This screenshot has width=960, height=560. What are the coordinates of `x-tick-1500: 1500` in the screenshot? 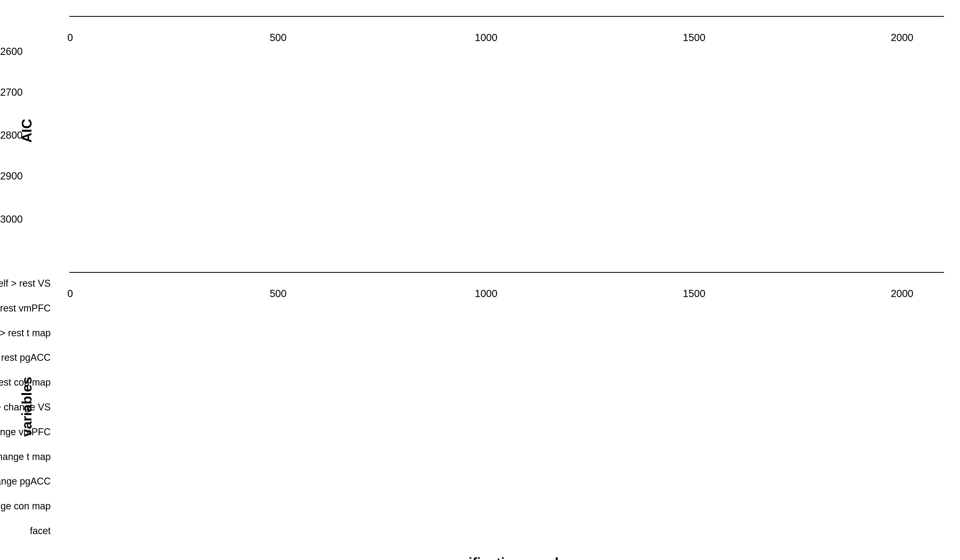 It's located at (694, 38).